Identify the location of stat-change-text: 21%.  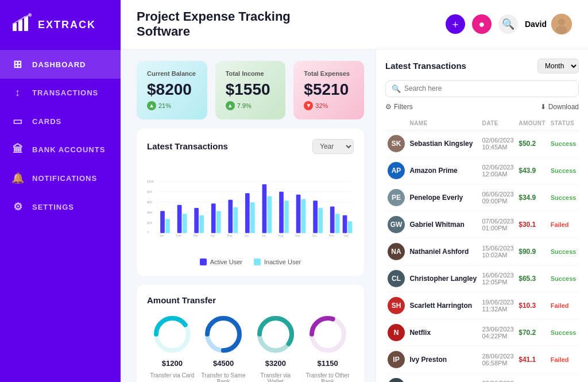
(165, 106).